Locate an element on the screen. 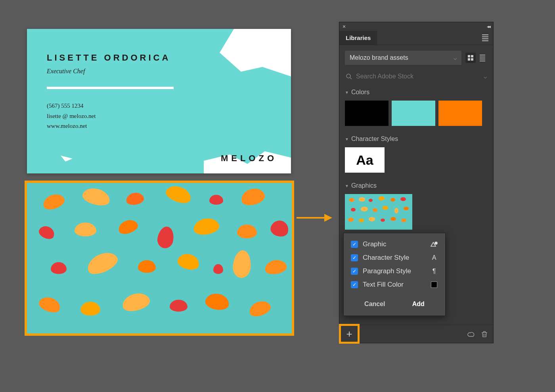 The height and width of the screenshot is (392, 555). section-colors-header: ▼ Colors is located at coordinates (416, 92).